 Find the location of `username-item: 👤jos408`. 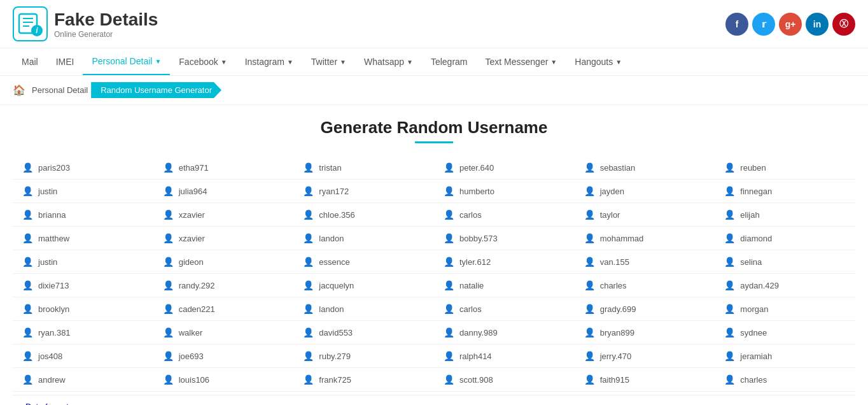

username-item: 👤jos408 is located at coordinates (83, 357).